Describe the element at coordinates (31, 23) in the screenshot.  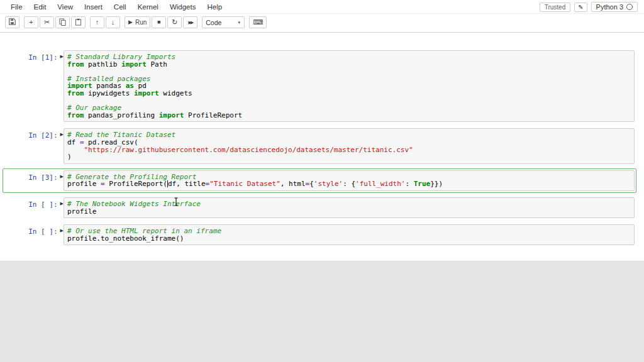
I see `add-cell-button: +` at that location.